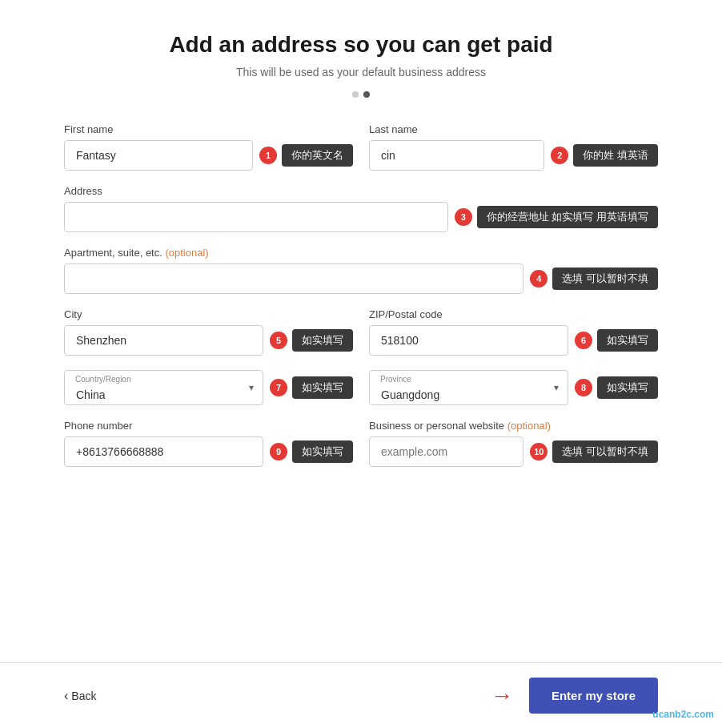 Image resolution: width=722 pixels, height=728 pixels. What do you see at coordinates (361, 253) in the screenshot?
I see `apartment-label: Apartment, suite, etc. (optional)` at bounding box center [361, 253].